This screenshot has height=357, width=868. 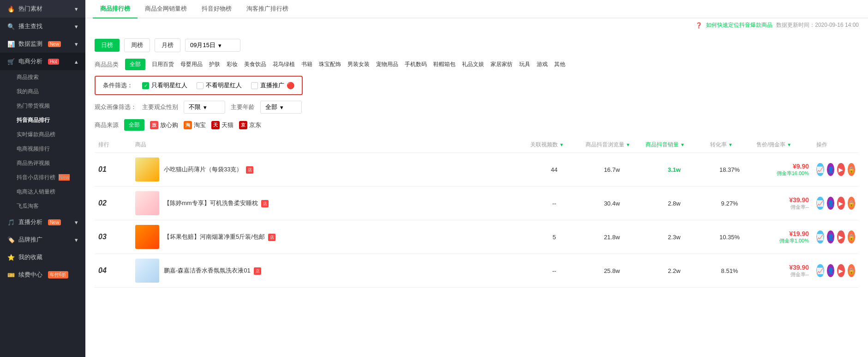 I want to click on sort-icon-conversion: ▼, so click(x=730, y=145).